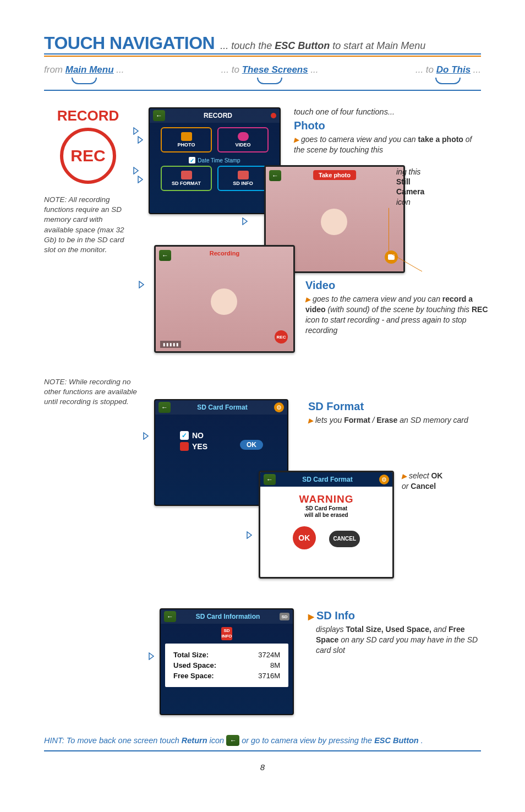 This screenshot has width=525, height=812. What do you see at coordinates (378, 46) in the screenshot?
I see `subtitle-suffix: to start at Main Menu` at bounding box center [378, 46].